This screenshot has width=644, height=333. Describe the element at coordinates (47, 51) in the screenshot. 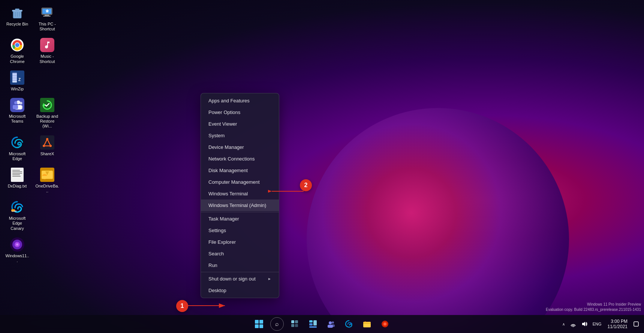

I see `desktop-icon-music: Music - Shortcut` at that location.